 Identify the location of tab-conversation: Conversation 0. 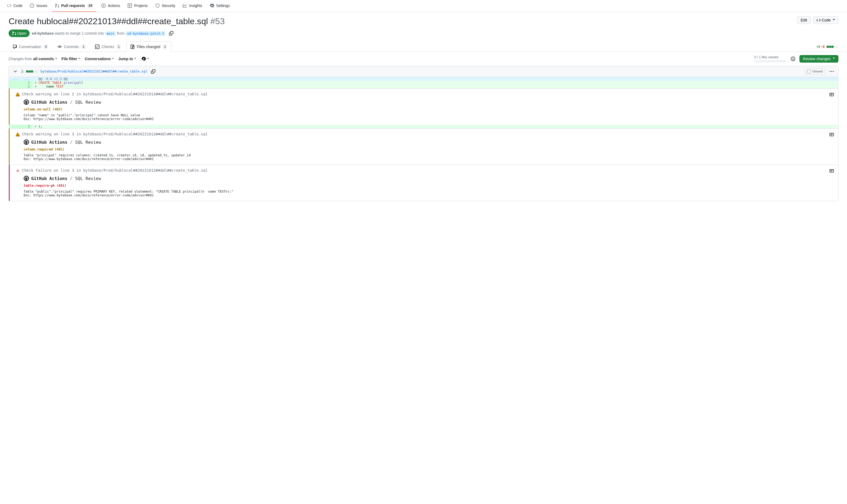
(31, 47).